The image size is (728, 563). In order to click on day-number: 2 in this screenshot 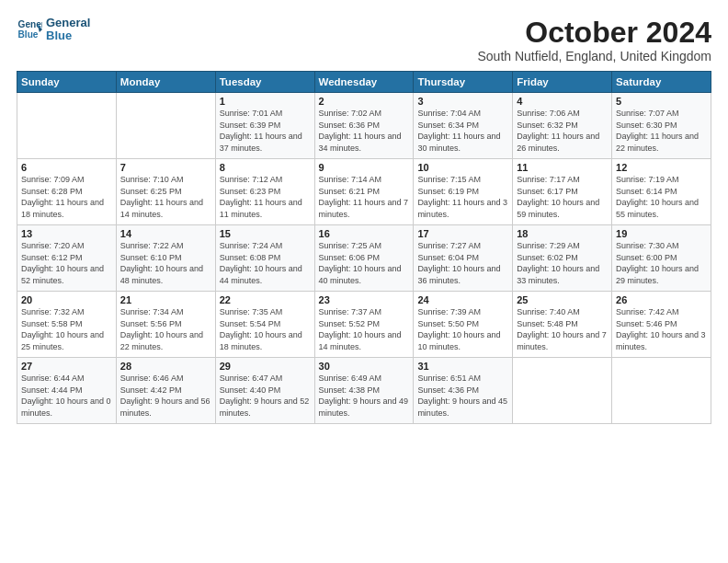, I will do `click(364, 101)`.